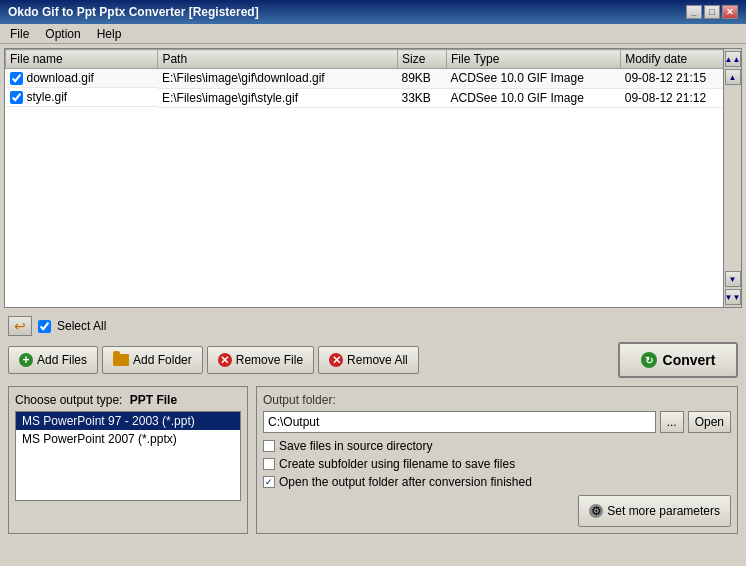 The image size is (746, 566). What do you see at coordinates (134, 12) in the screenshot?
I see `app-title: Okdo Gif to Ppt Pptx Converter [Register…` at bounding box center [134, 12].